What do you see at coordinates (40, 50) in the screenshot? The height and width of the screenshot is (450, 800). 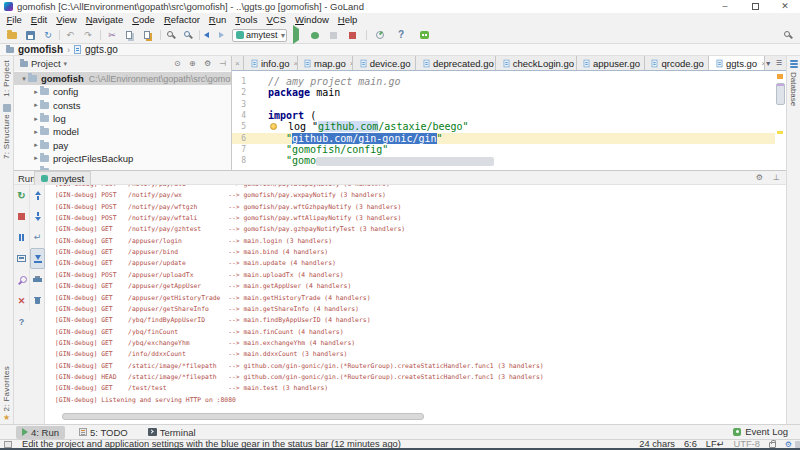 I see `breadcrumb-project: gomofish` at bounding box center [40, 50].